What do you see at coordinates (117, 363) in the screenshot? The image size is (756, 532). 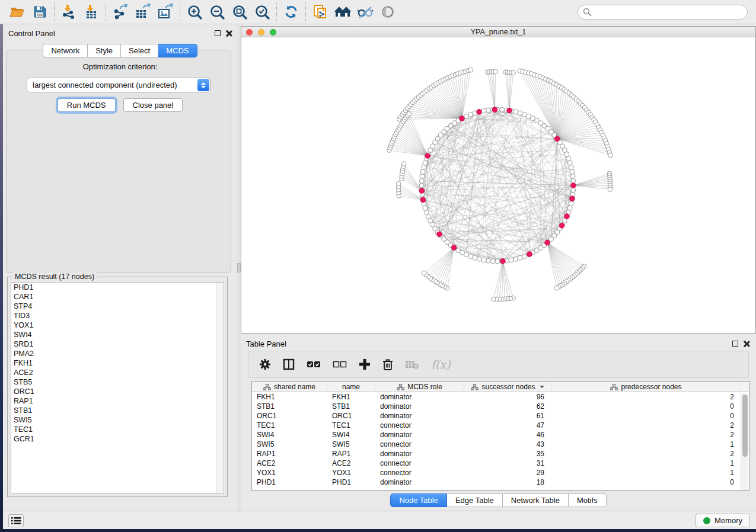 I see `mcds-result-item: FKH1` at bounding box center [117, 363].